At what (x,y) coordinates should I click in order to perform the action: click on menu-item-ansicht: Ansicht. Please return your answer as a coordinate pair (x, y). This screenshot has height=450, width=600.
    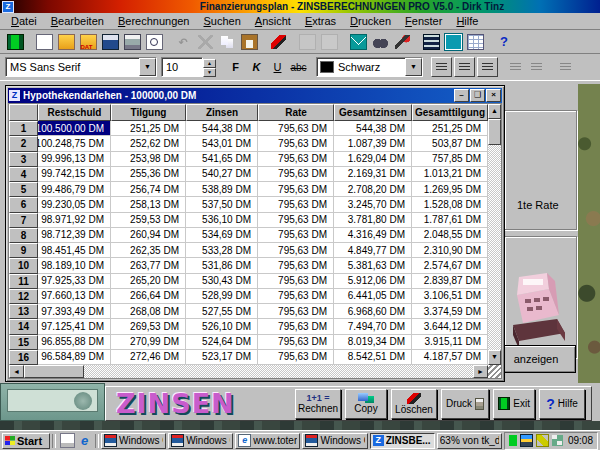
    Looking at the image, I should click on (273, 21).